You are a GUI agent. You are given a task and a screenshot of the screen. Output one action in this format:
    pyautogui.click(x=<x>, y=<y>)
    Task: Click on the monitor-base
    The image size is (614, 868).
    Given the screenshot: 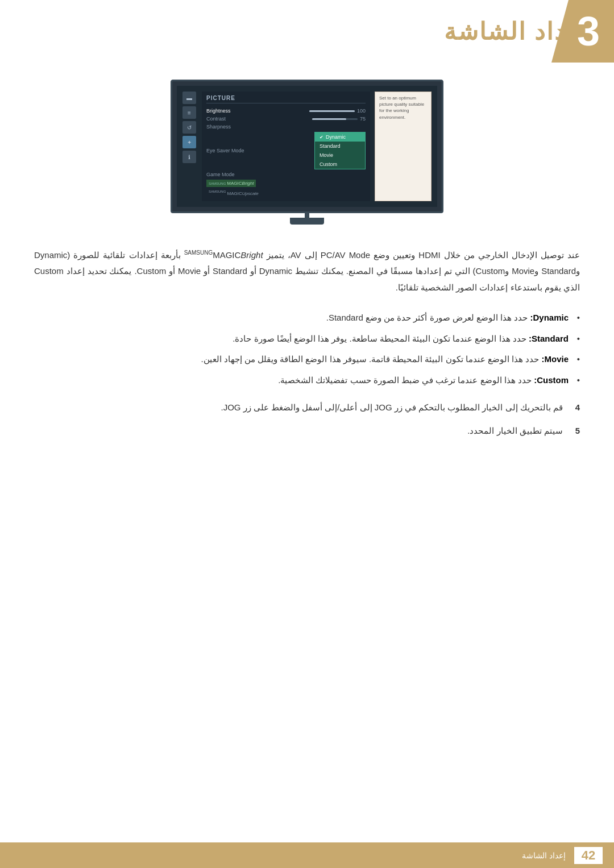 What is the action you would take?
    pyautogui.click(x=307, y=221)
    